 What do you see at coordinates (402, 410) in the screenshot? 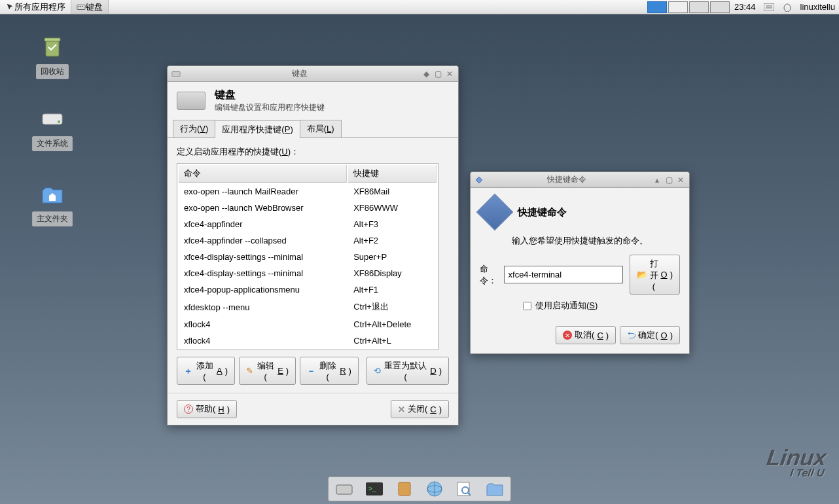
I see `close-icon: ✕` at bounding box center [402, 410].